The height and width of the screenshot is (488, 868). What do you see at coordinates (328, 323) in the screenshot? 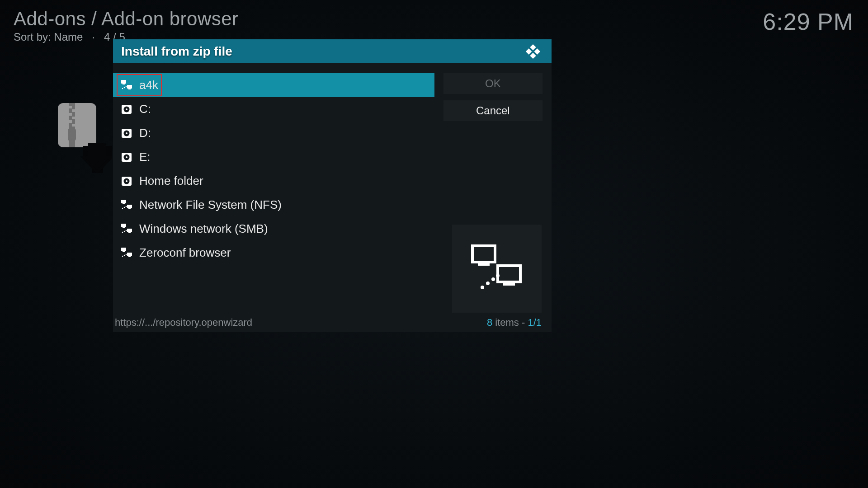
I see `dialog-footer: https://.../repository.openwizard 8 item…` at bounding box center [328, 323].